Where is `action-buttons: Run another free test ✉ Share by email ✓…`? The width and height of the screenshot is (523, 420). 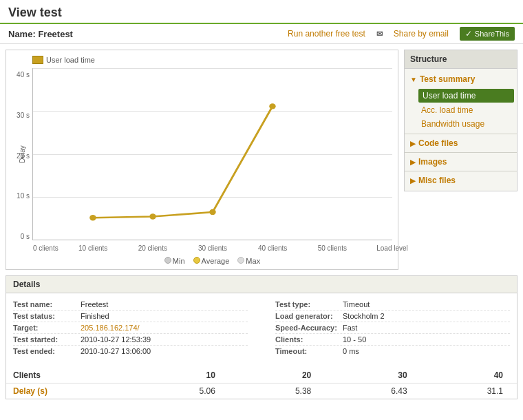 action-buttons: Run another free test ✉ Share by email ✓… is located at coordinates (401, 34).